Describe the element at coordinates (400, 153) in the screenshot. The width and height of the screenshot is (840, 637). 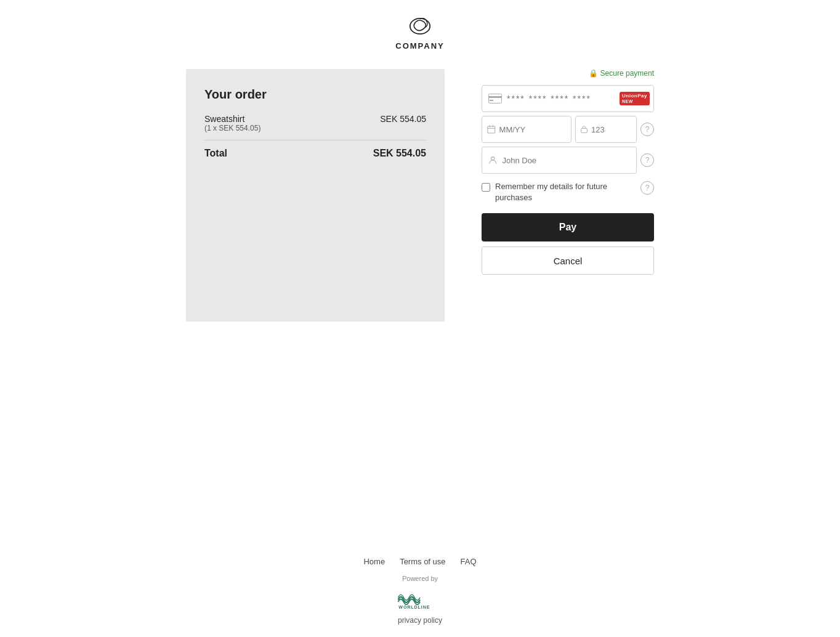
I see `order-total-price: SEK 554.05` at that location.